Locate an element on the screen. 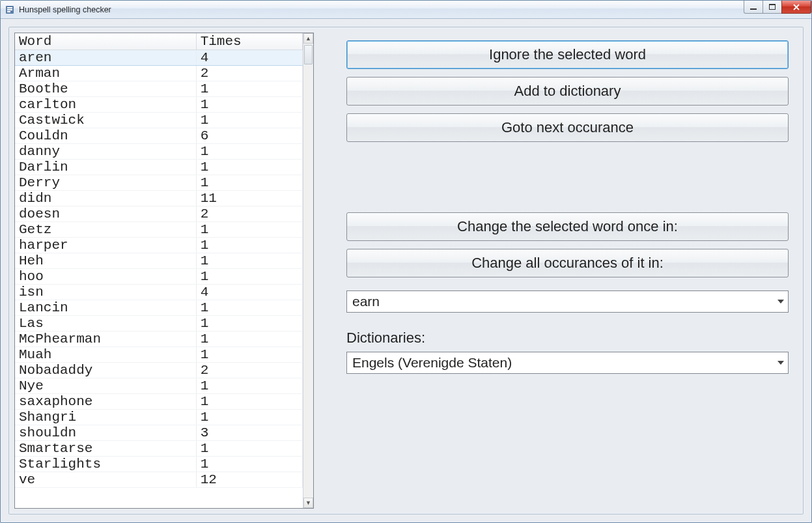 Image resolution: width=812 pixels, height=523 pixels. cell-times: 4 is located at coordinates (249, 58).